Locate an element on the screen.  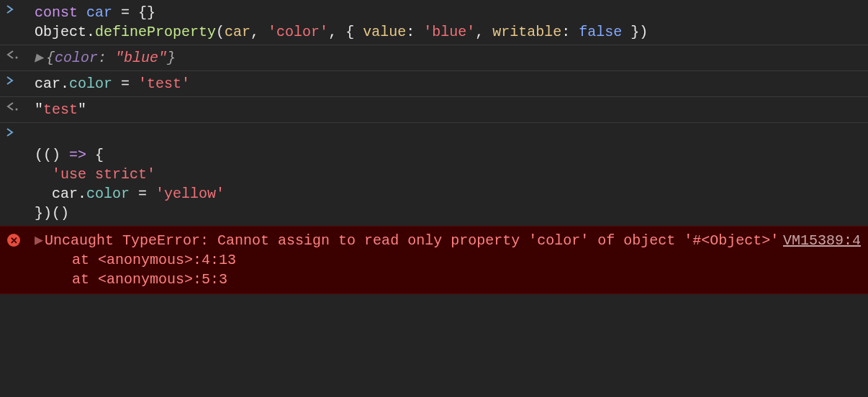
code-input-1: const car = {} Object.defineProperty(car… is located at coordinates (451, 22).